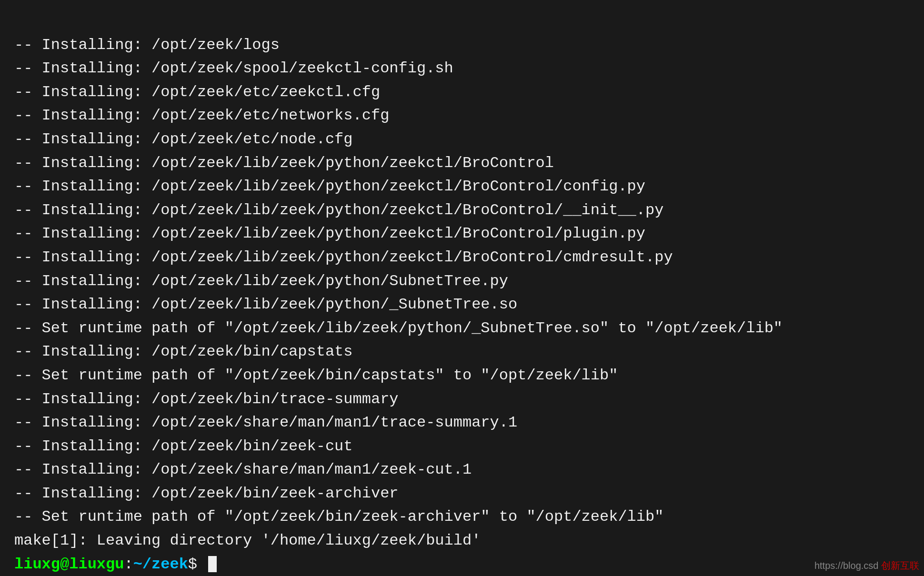 Image resolution: width=924 pixels, height=576 pixels. What do you see at coordinates (161, 565) in the screenshot?
I see `prompt-path: ~/zeek` at bounding box center [161, 565].